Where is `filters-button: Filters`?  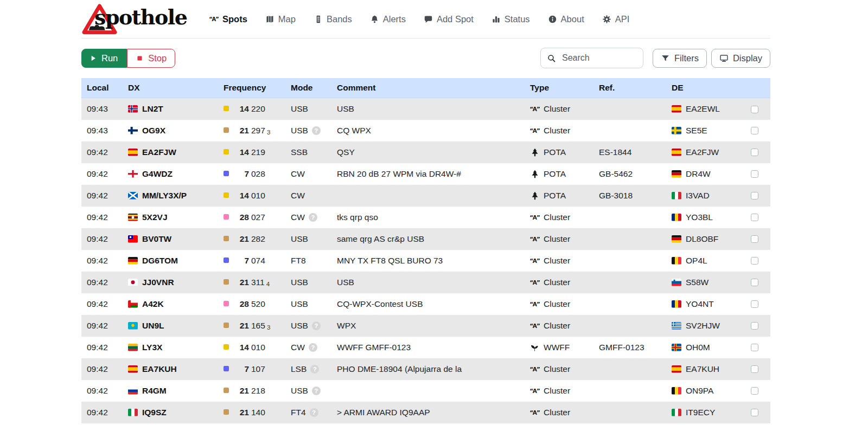 filters-button: Filters is located at coordinates (680, 59).